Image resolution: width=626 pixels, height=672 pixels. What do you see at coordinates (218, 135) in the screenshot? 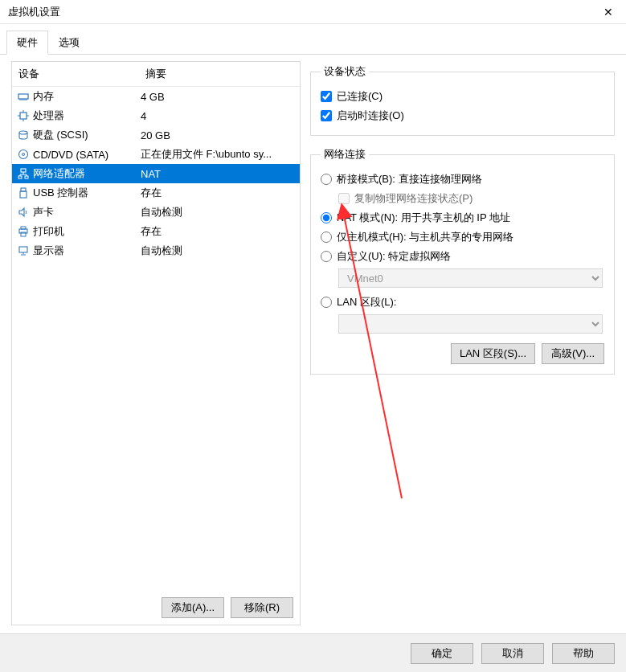
I see `row-summary: 20 GB` at bounding box center [218, 135].